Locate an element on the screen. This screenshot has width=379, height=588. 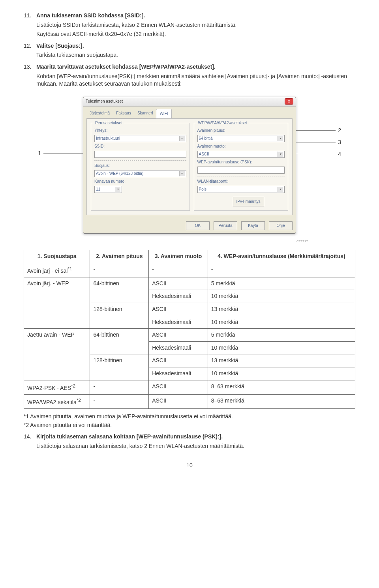
step-12-title: Valitse [Suojaus:]. is located at coordinates (196, 46).